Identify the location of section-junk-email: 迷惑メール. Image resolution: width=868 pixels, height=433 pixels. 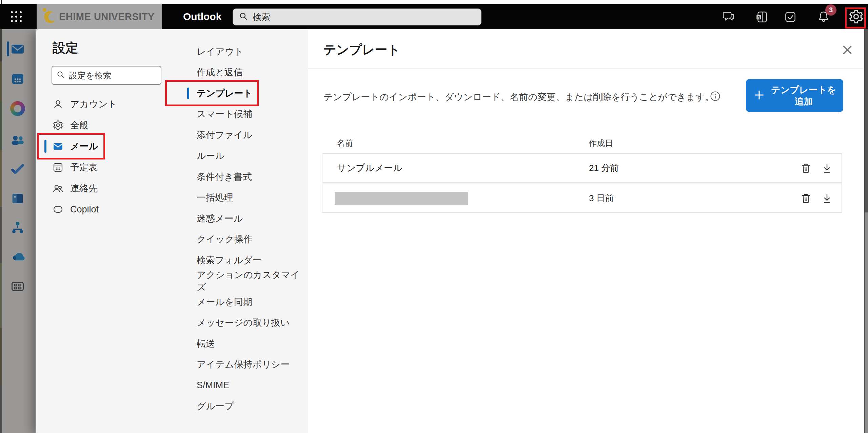
(253, 219).